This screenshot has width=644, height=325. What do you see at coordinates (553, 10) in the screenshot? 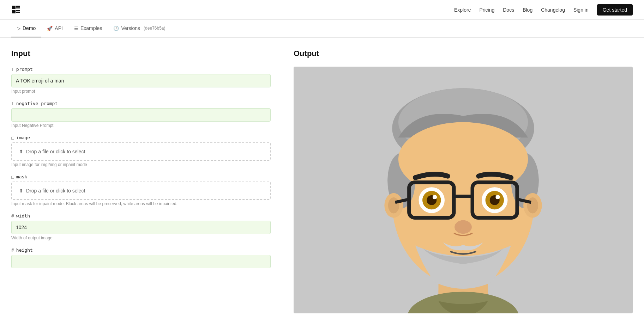
I see `nav-changelog: Changelog` at bounding box center [553, 10].